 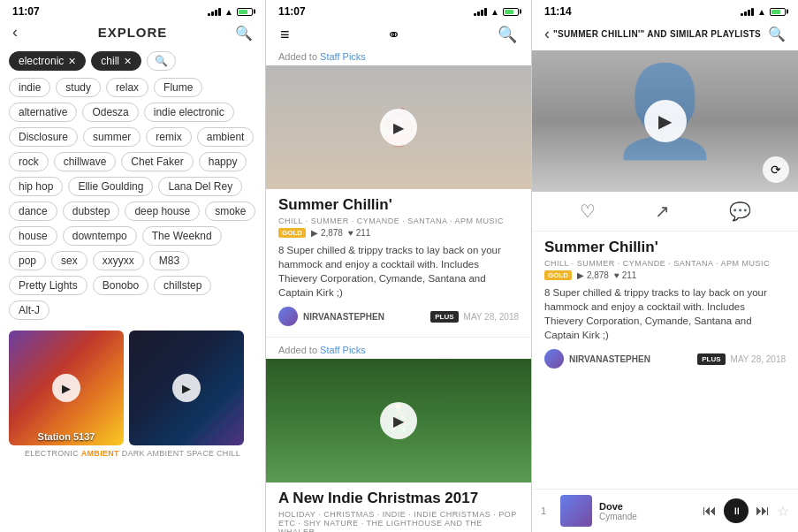 What do you see at coordinates (182, 285) in the screenshot?
I see `tag-chillstep: chillstep` at bounding box center [182, 285].